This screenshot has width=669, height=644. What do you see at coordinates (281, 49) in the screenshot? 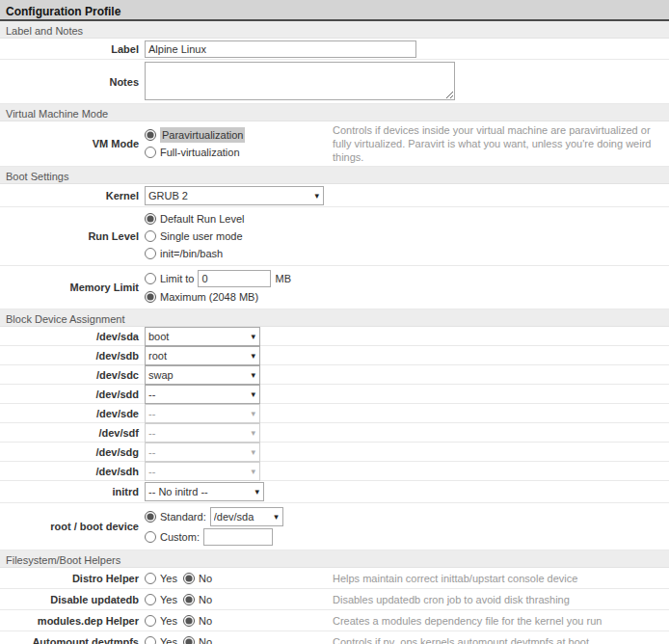
I see `label-input` at bounding box center [281, 49].